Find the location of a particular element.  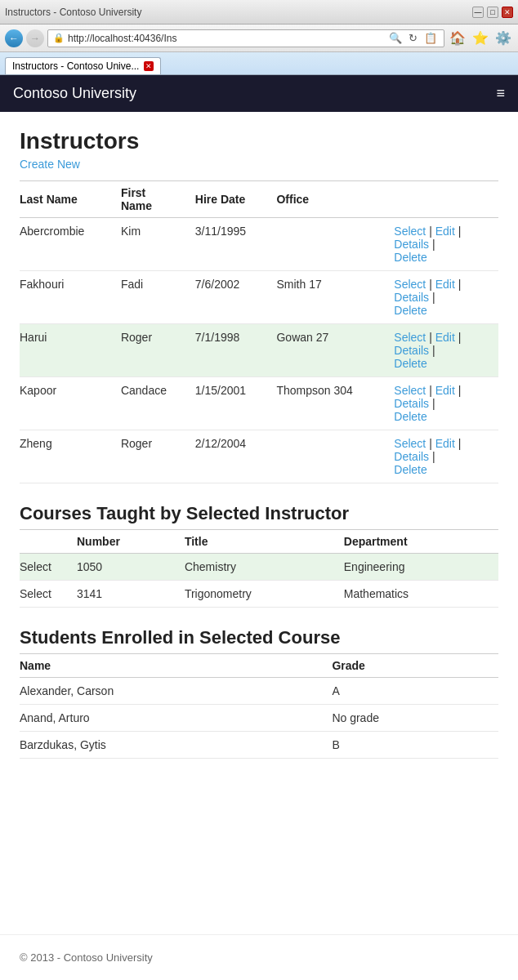

instructor-office is located at coordinates (335, 457).